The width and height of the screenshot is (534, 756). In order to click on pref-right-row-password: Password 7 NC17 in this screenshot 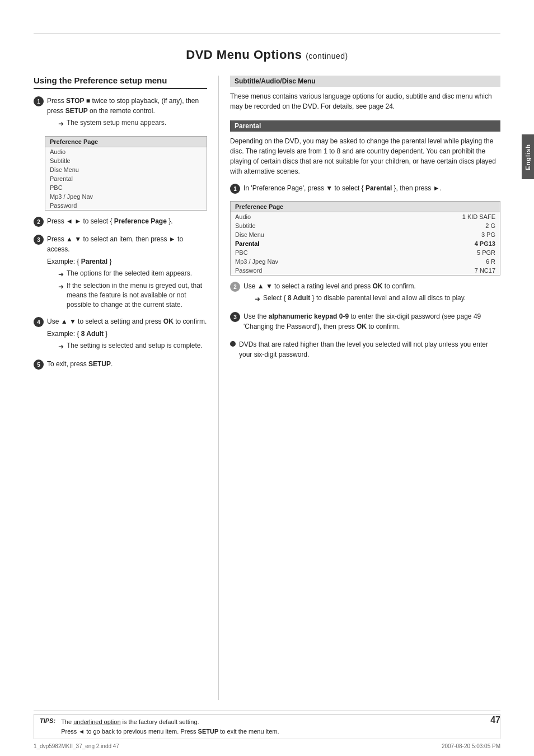, I will do `click(365, 270)`.